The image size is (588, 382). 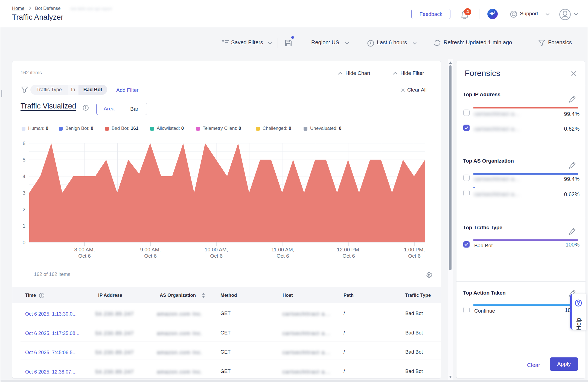 What do you see at coordinates (24, 143) in the screenshot?
I see `svg-text: 6` at bounding box center [24, 143].